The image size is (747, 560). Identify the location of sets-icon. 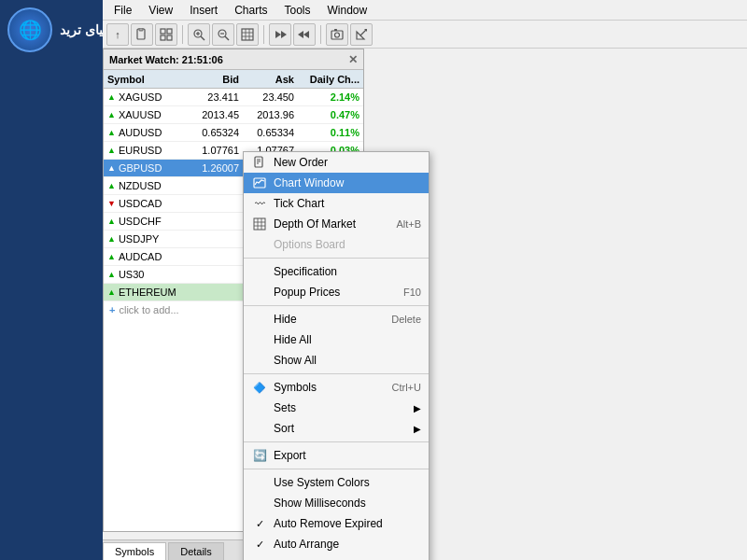
(260, 408).